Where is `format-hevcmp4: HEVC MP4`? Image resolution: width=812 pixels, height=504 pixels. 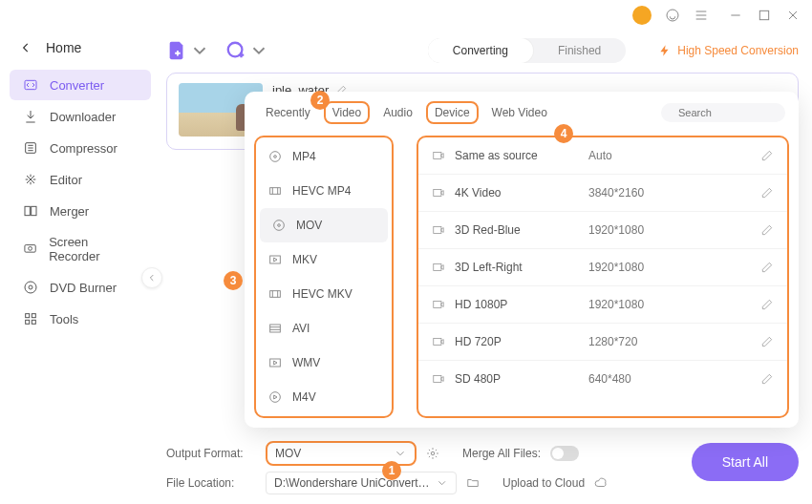
format-hevcmp4: HEVC MP4 is located at coordinates (324, 191).